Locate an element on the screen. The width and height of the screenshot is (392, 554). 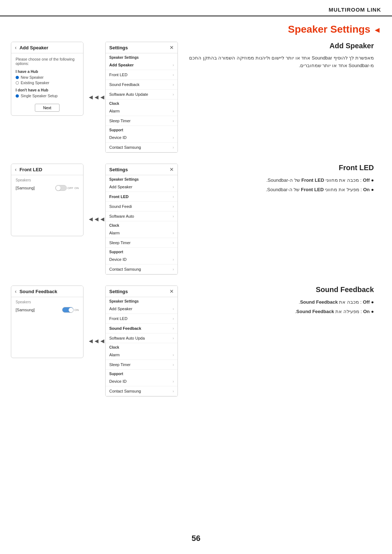
arrow-connector-3: ◄◄◄ is located at coordinates (96, 341).